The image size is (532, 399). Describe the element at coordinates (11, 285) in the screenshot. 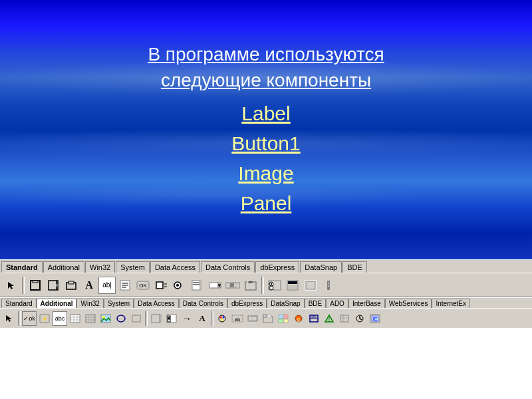

I see `select-tool-btn` at that location.